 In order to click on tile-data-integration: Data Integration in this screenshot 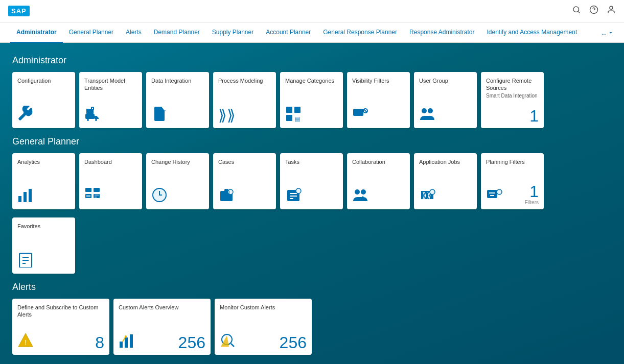, I will do `click(178, 100)`.